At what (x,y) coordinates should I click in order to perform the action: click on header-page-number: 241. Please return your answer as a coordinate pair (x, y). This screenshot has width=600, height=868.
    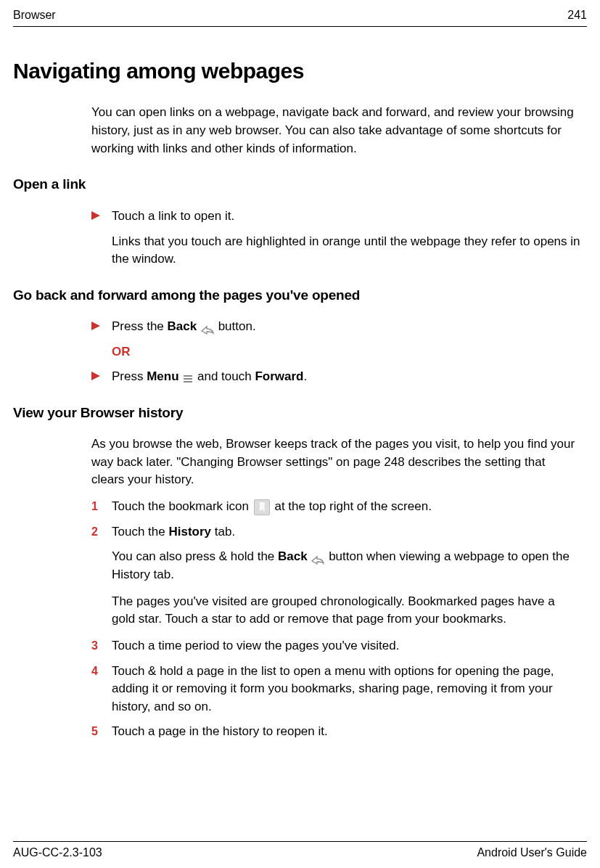
    Looking at the image, I should click on (578, 15).